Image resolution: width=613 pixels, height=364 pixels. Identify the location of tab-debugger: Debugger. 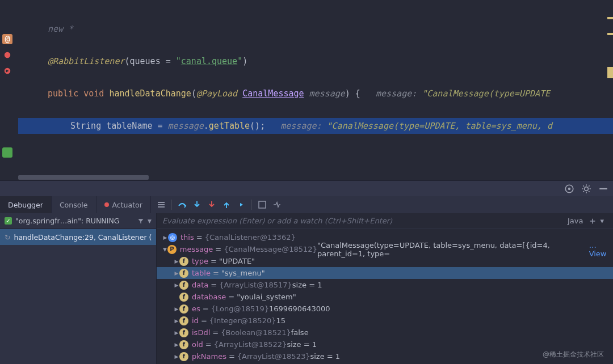
(26, 205).